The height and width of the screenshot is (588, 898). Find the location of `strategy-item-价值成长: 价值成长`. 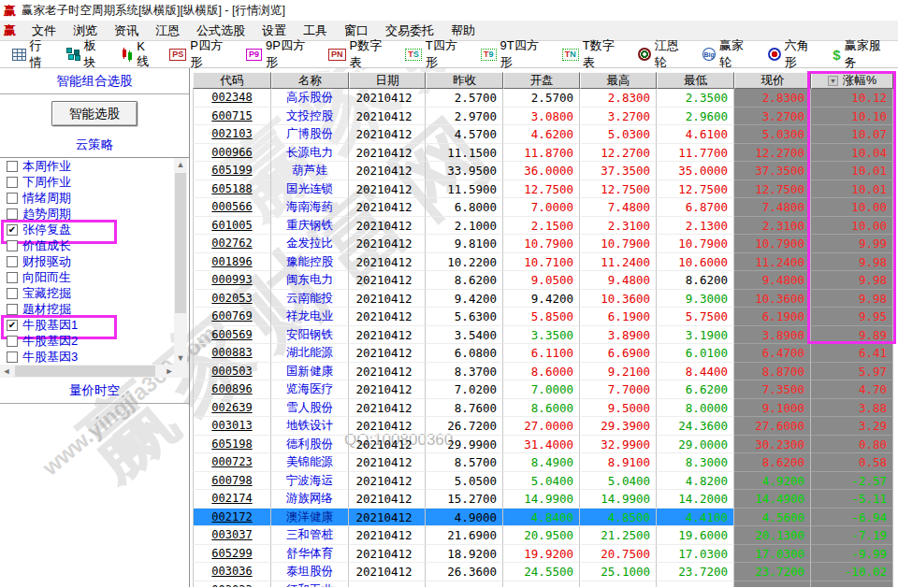

strategy-item-价值成长: 价值成长 is located at coordinates (94, 245).